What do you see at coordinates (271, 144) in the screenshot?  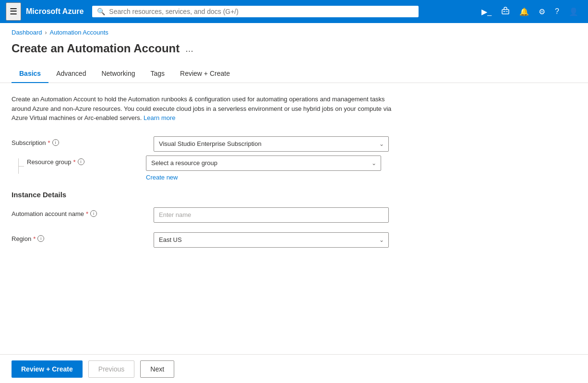 I see `subscription-select: Visual Studio Enterprise Subscription` at bounding box center [271, 144].